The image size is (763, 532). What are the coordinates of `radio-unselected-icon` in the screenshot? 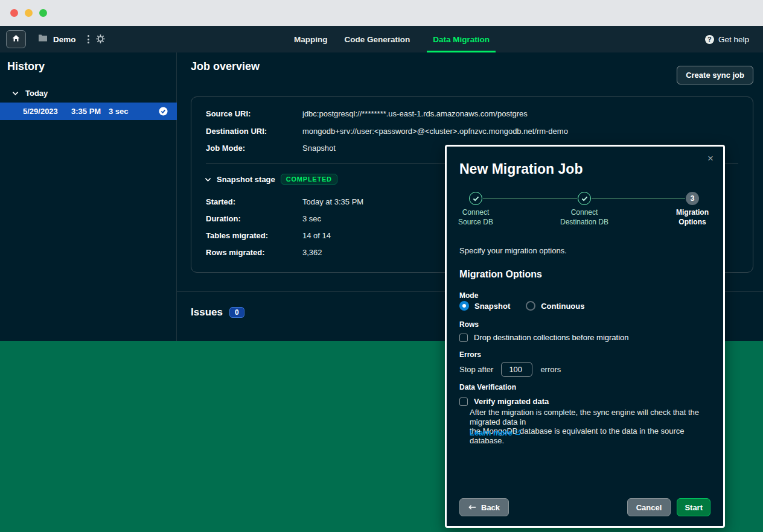 It's located at (531, 306).